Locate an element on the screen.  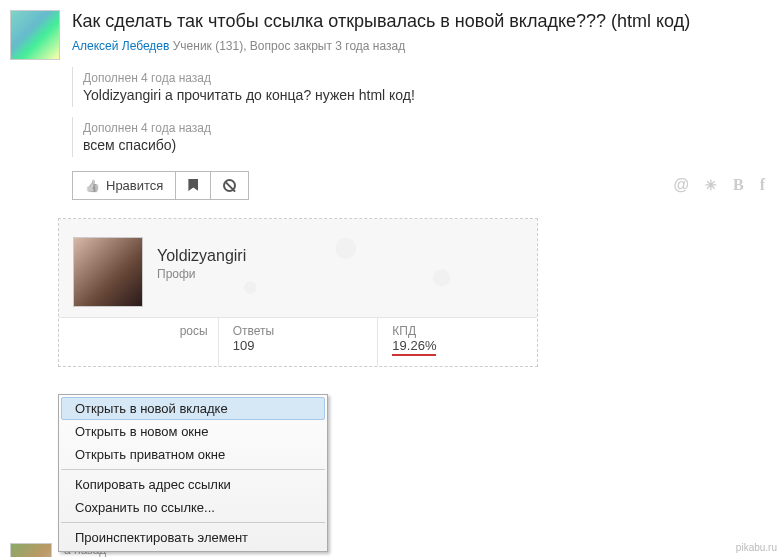
profile-name: Yoldizyangiri is located at coordinates (202, 256).